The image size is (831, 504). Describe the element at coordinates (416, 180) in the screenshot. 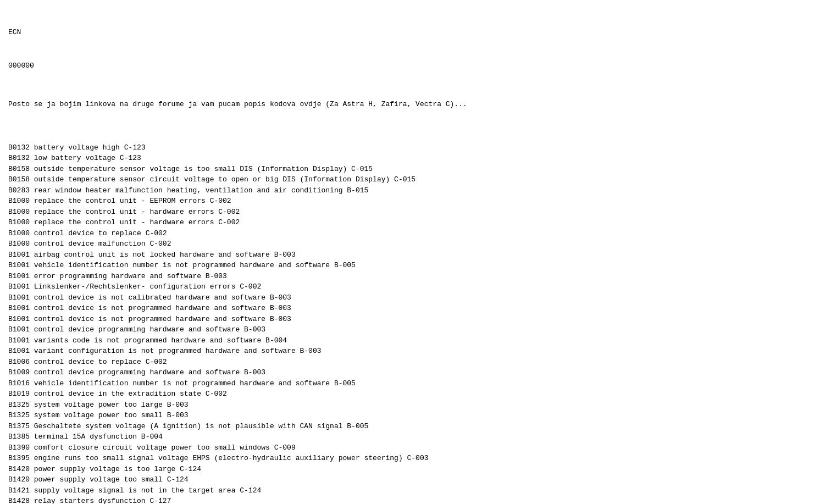

I see `code-entry: B0158 outside temperature sensor circuit…` at that location.